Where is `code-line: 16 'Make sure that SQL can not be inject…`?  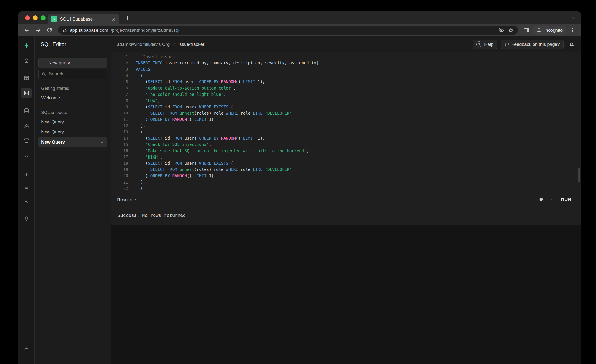
code-line: 16 'Make sure that SQL can not be inject… is located at coordinates (346, 151).